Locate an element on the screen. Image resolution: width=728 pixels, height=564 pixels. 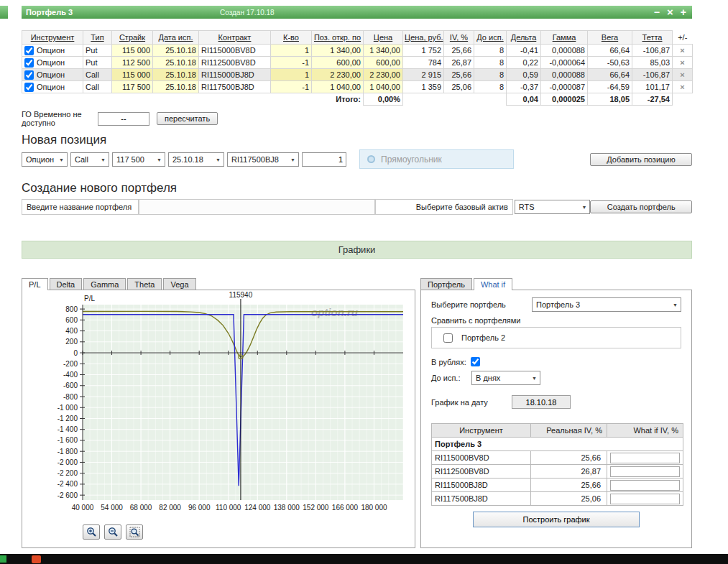
contract-select: RI117500BJ8▼ is located at coordinates (263, 160).